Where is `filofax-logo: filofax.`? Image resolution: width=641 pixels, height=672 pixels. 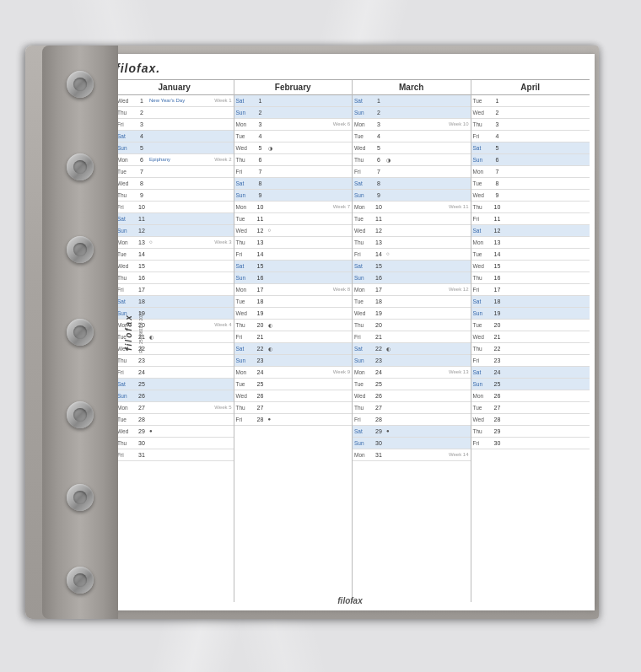
filofax-logo: filofax. is located at coordinates (138, 68).